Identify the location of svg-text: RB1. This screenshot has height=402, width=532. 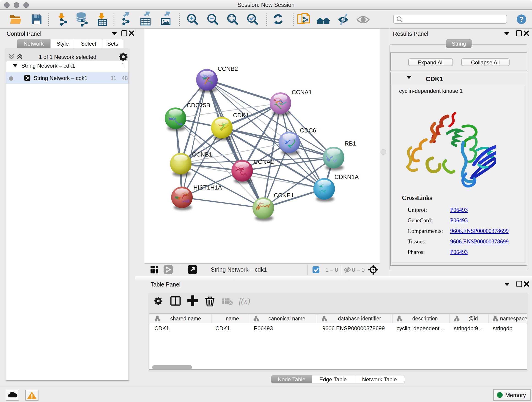
(350, 143).